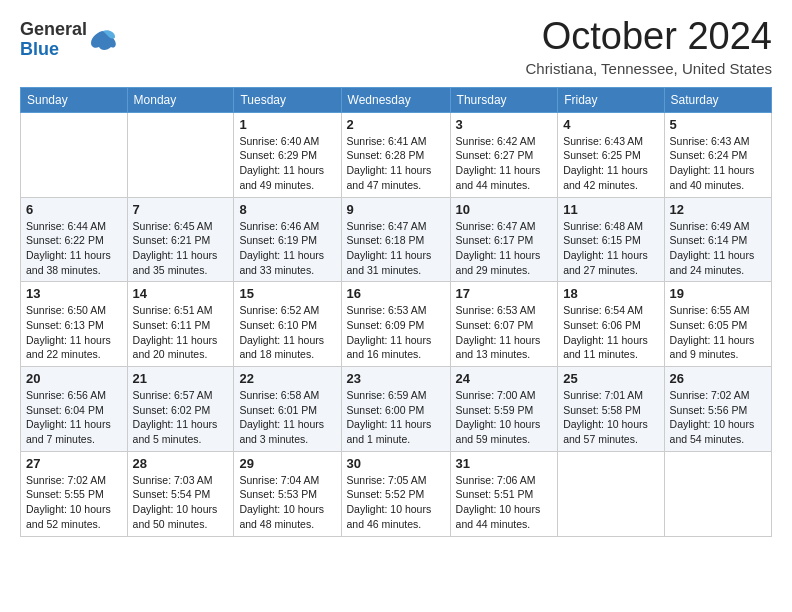 The image size is (792, 612). Describe the element at coordinates (718, 410) in the screenshot. I see `calendar-cell: 26Sunrise: 7:02 AMSunset: 5:56 PMDayligh…` at that location.